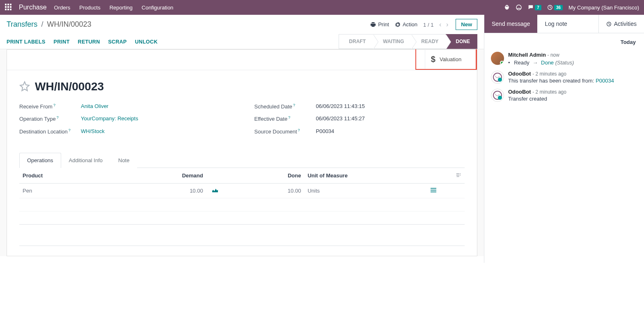 The width and height of the screenshot is (644, 317). Describe the element at coordinates (215, 191) in the screenshot. I see `forecast-icon` at that location.